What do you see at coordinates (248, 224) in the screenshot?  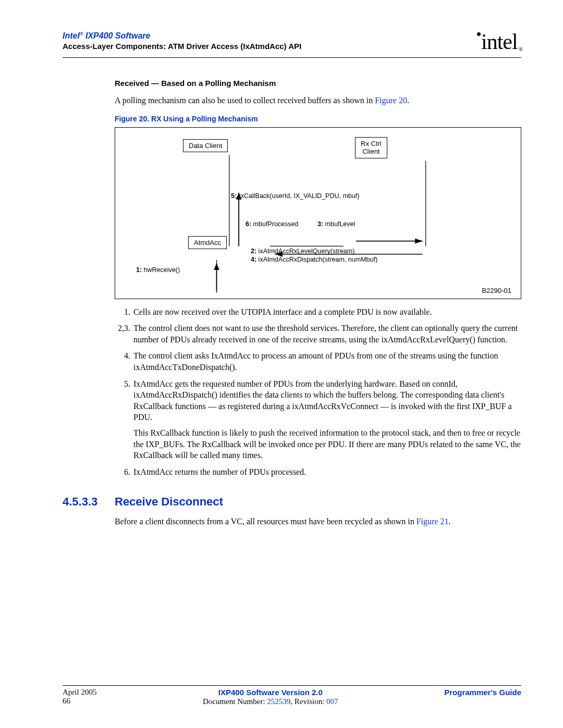 I see `label-6-num: 6:` at bounding box center [248, 224].